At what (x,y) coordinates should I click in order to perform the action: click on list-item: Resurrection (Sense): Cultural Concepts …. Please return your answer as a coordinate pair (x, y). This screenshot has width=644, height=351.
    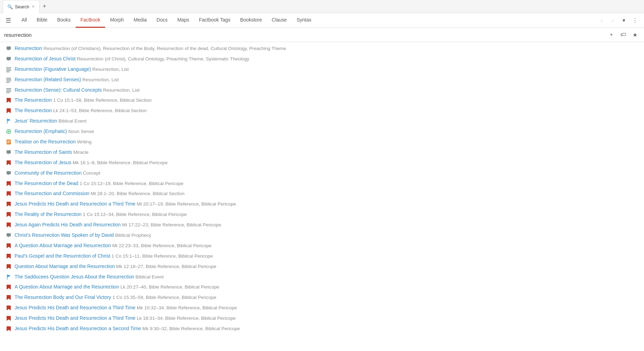
    Looking at the image, I should click on (322, 90).